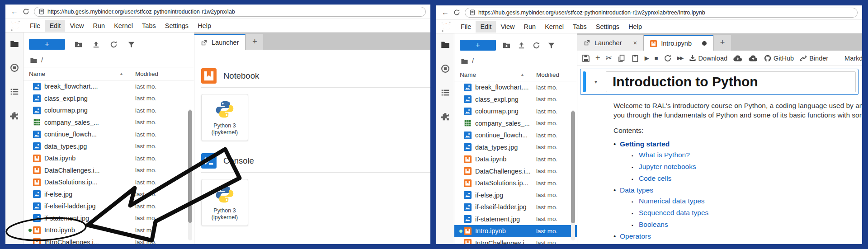 The height and width of the screenshot is (249, 868). What do you see at coordinates (637, 190) in the screenshot?
I see `toc-link: Data types` at bounding box center [637, 190].